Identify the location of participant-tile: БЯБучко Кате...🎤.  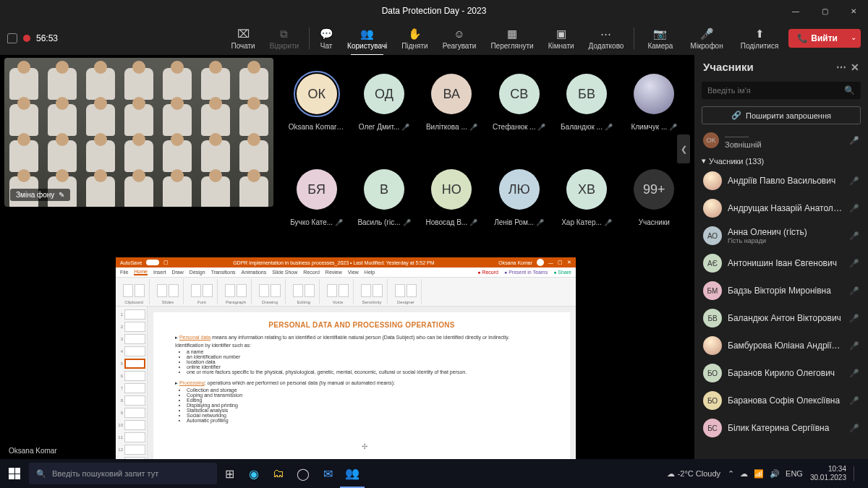
(317, 202).